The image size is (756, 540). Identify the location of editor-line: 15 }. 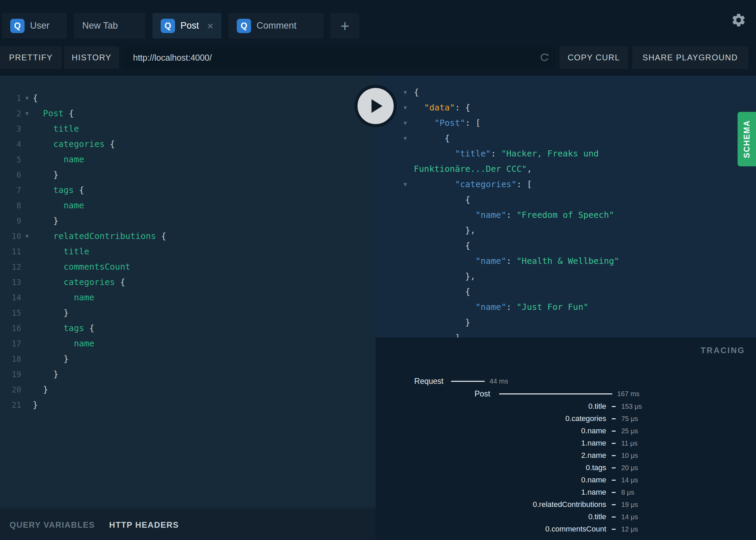
(188, 313).